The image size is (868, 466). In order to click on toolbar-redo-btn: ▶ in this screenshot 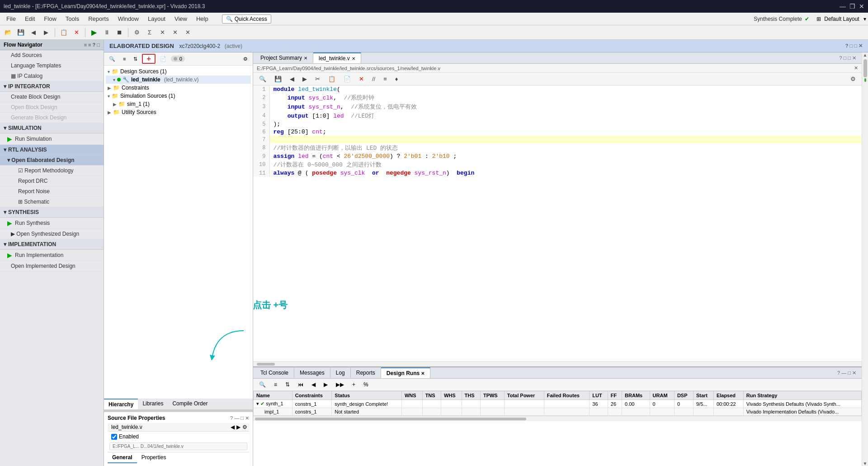, I will do `click(46, 33)`.